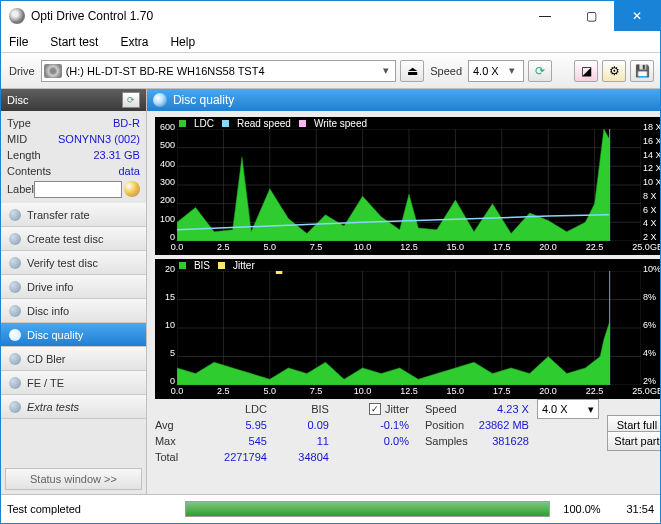  What do you see at coordinates (48, 311) in the screenshot?
I see `nav-item-label: Disc info` at bounding box center [48, 311].